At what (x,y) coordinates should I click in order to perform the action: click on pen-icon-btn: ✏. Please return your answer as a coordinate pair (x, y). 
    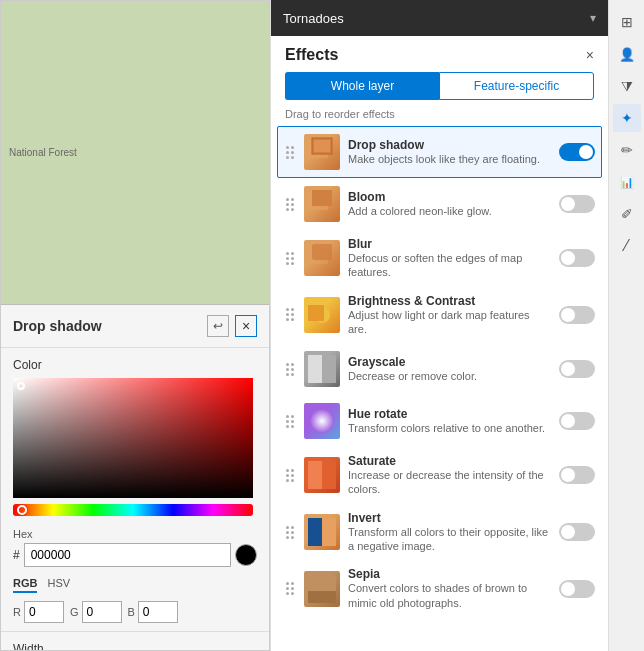
    Looking at the image, I should click on (627, 150).